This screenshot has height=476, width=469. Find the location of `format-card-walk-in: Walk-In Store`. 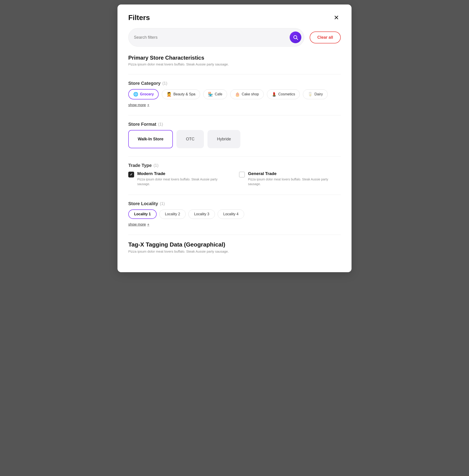

format-card-walk-in: Walk-In Store is located at coordinates (151, 139).